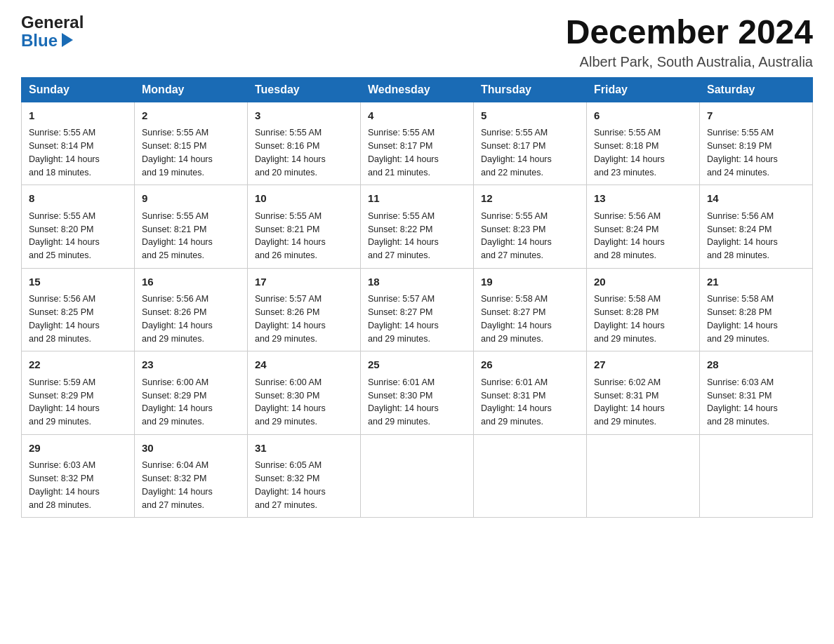 The height and width of the screenshot is (644, 834). Describe the element at coordinates (689, 62) in the screenshot. I see `location-title: Albert Park, South Australia, Australia` at that location.